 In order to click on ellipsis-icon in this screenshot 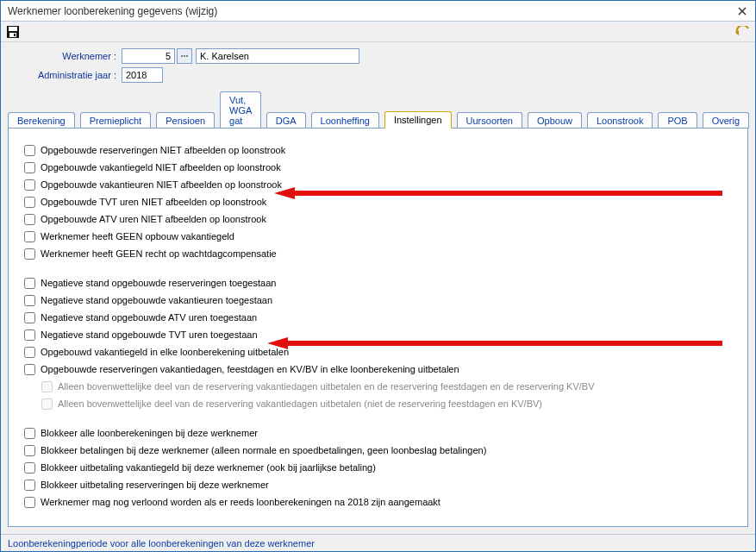, I will do `click(184, 56)`.